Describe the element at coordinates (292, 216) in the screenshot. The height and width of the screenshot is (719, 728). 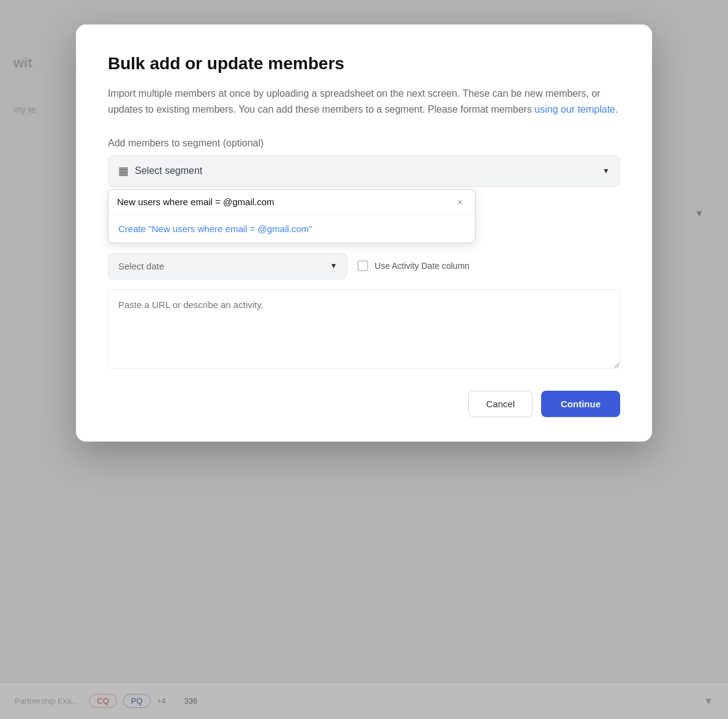
I see `segment-dropdown: × Create "New users where email = @gmail…` at that location.